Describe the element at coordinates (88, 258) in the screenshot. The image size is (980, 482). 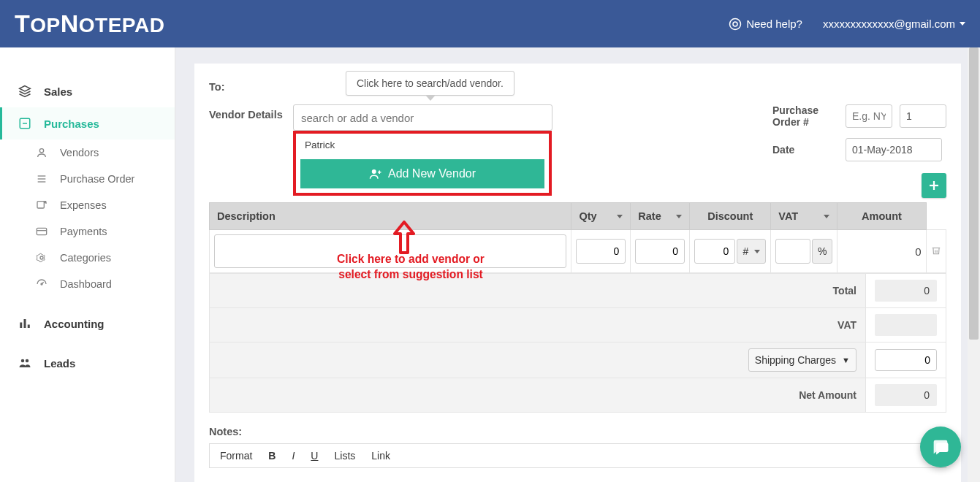
I see `sidebar-item-categories: Categories` at that location.